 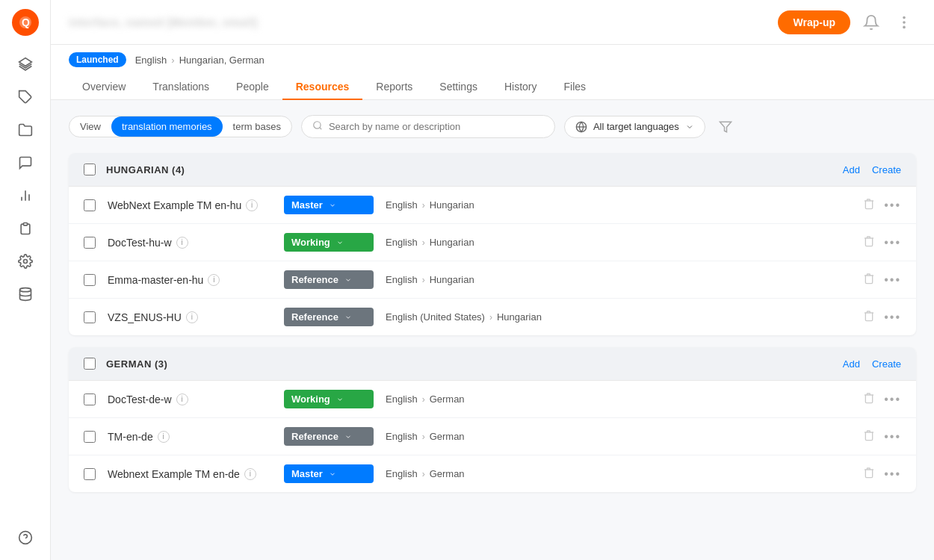 I want to click on status-badge: Launched, so click(x=97, y=60).